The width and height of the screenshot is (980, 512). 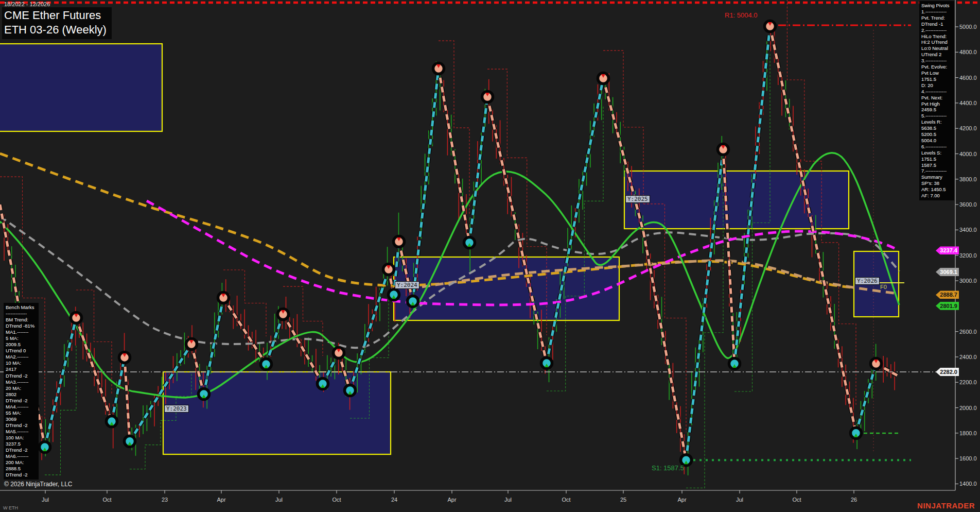 I want to click on year-range-label-2025: Y:2025, so click(x=638, y=199).